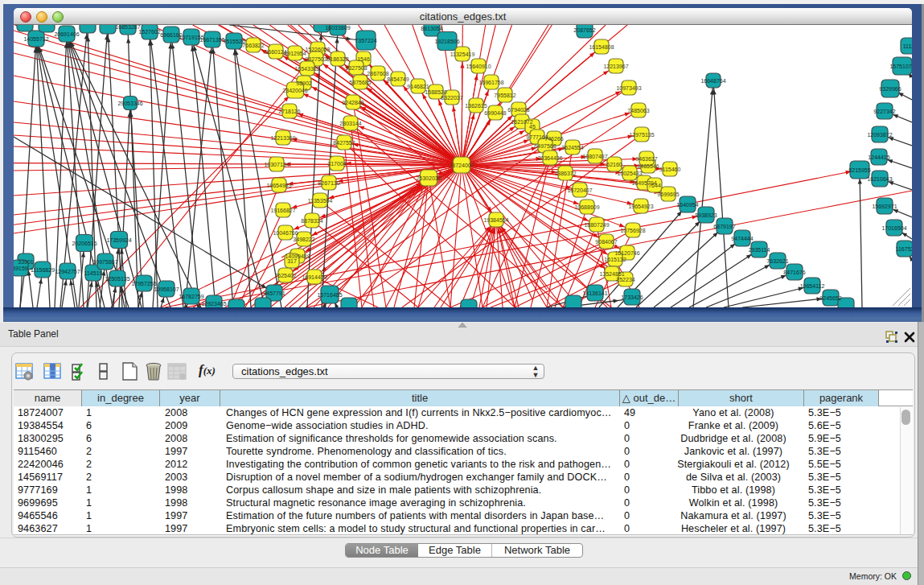 Image resolution: width=924 pixels, height=585 pixels. Describe the element at coordinates (130, 103) in the screenshot. I see `svg-text: 29053346` at that location.